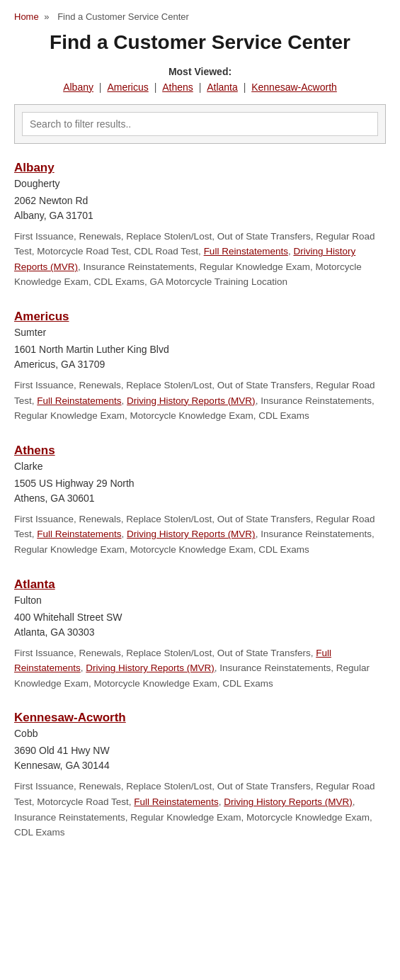  What do you see at coordinates (200, 124) in the screenshot?
I see `search-input` at bounding box center [200, 124].